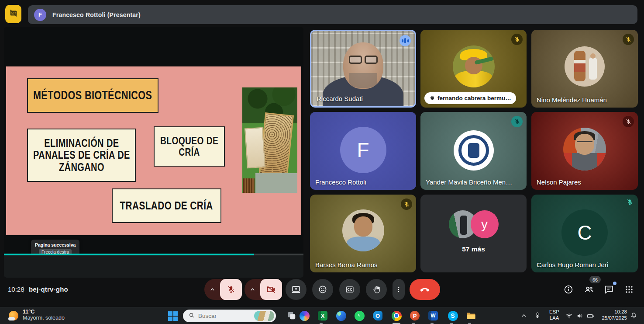  Describe the element at coordinates (634, 316) in the screenshot. I see `notifications-bell-icon` at that location.